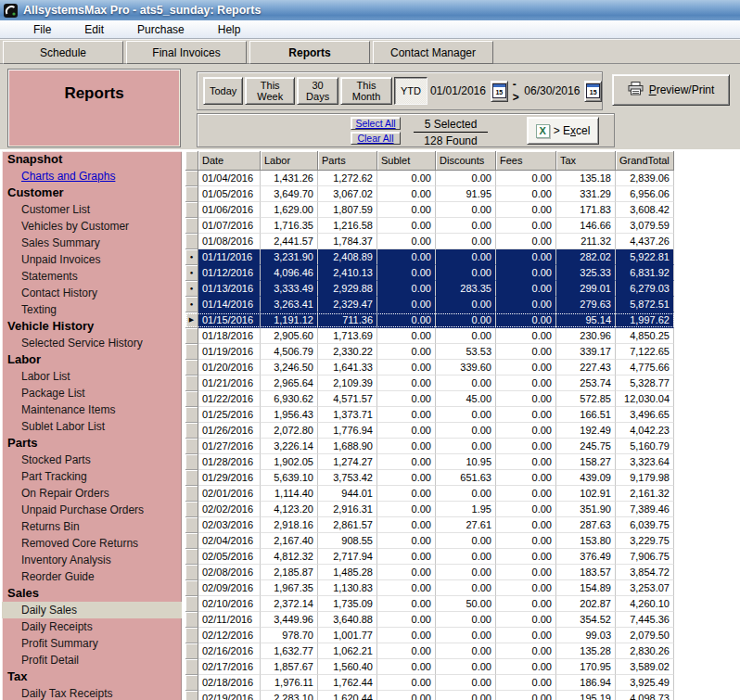 The width and height of the screenshot is (740, 700). What do you see at coordinates (161, 30) in the screenshot?
I see `menu-item-purchase: Purchase` at bounding box center [161, 30].